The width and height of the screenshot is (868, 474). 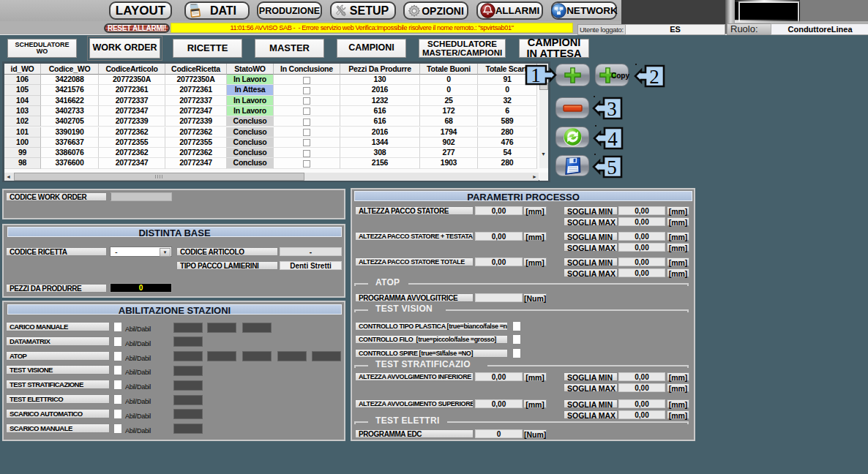 What do you see at coordinates (654, 77) in the screenshot?
I see `svg-text: 2` at bounding box center [654, 77].